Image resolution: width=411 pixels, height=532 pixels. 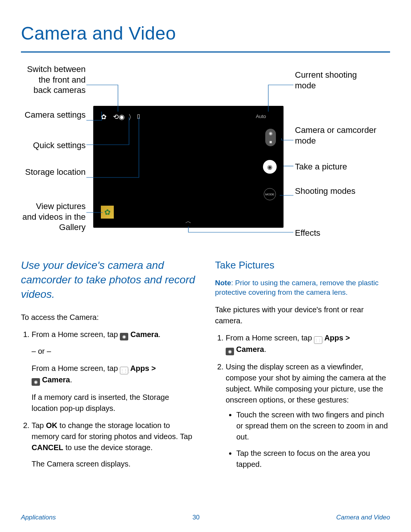 I want to click on note-label: Note, so click(x=223, y=283).